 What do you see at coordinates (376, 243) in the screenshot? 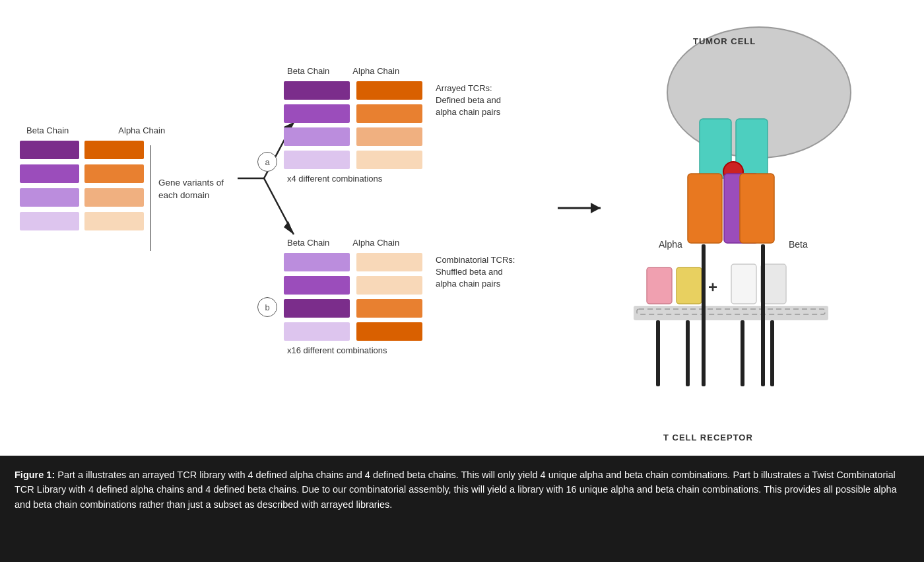
I see `section-b-alpha-label: Alpha Chain` at bounding box center [376, 243].